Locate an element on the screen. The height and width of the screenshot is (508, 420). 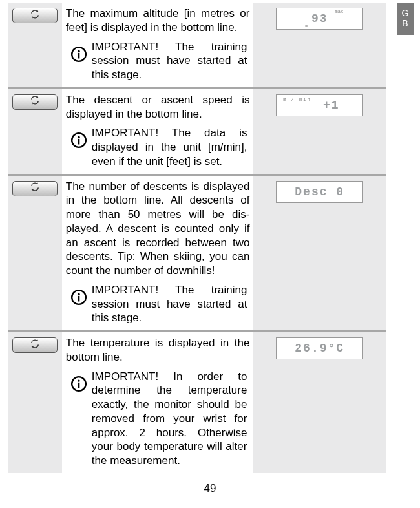
display-value: +1 is located at coordinates (331, 105).